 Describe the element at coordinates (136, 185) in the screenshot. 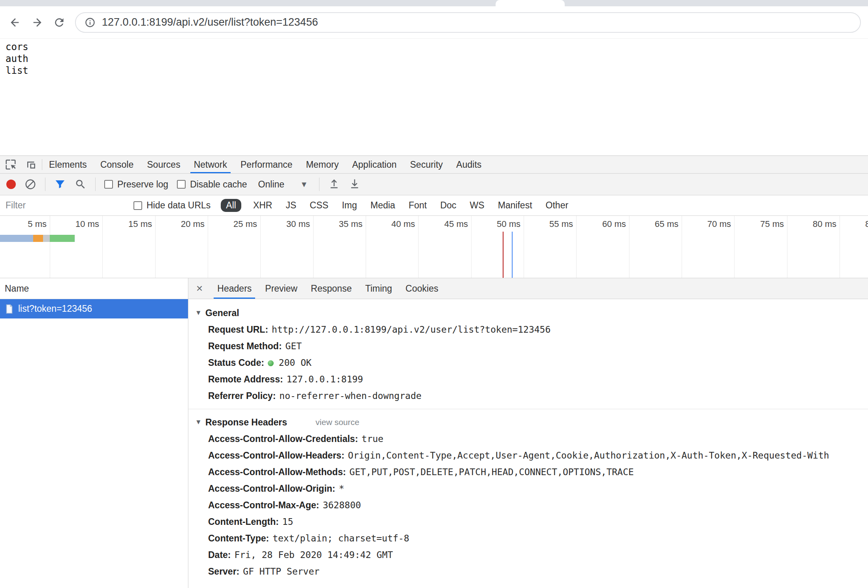

I see `preserve-log-toggle: Preserve log` at that location.